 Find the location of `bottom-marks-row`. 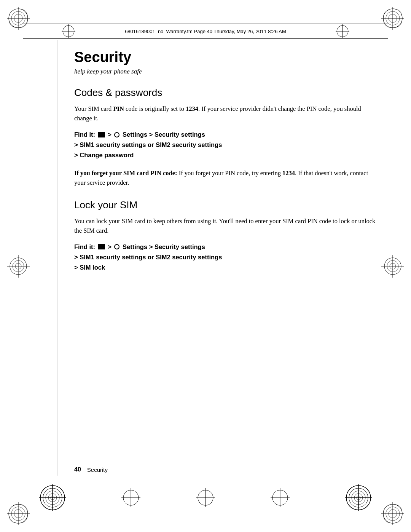

bottom-marks-row is located at coordinates (206, 498).